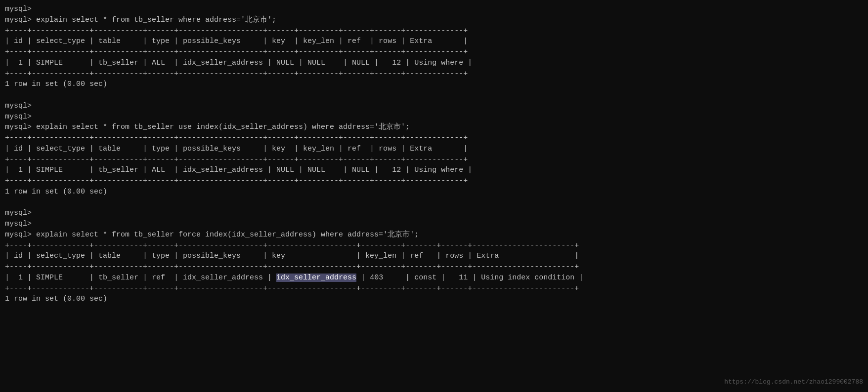  Describe the element at coordinates (434, 52) in the screenshot. I see `line-5: +----+-------------+-----------+------+-…` at that location.